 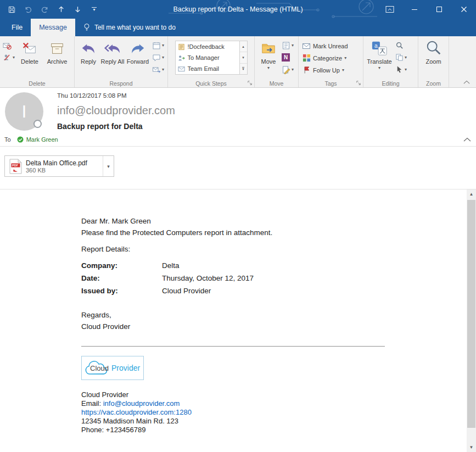 I want to click on find-icon, so click(x=399, y=46).